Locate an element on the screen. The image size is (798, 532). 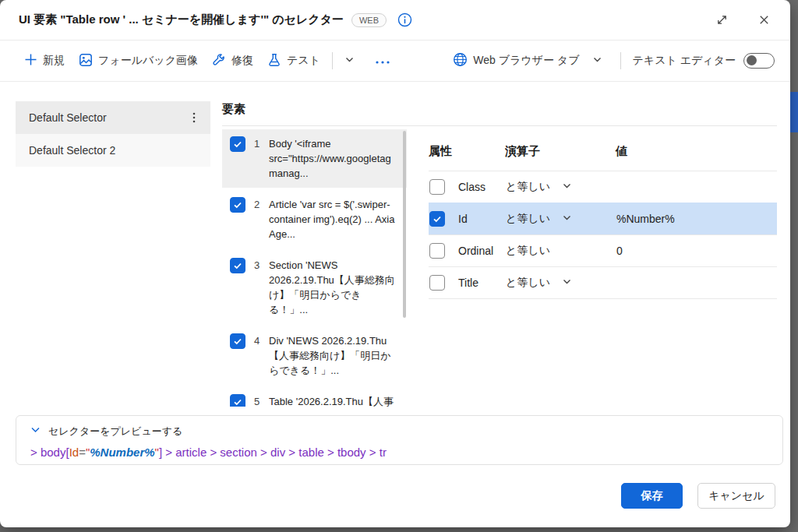
selector-item-default-2: Default Selector 2 is located at coordinates (113, 150).